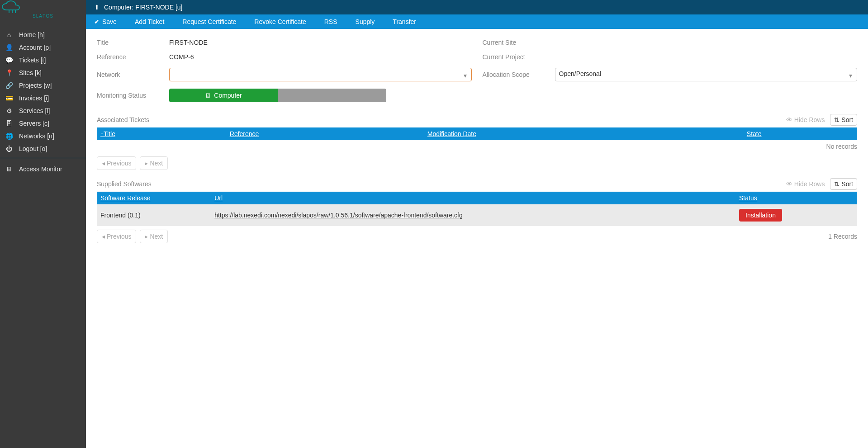 The width and height of the screenshot is (868, 448). I want to click on cogs-icon: ⚙, so click(9, 111).